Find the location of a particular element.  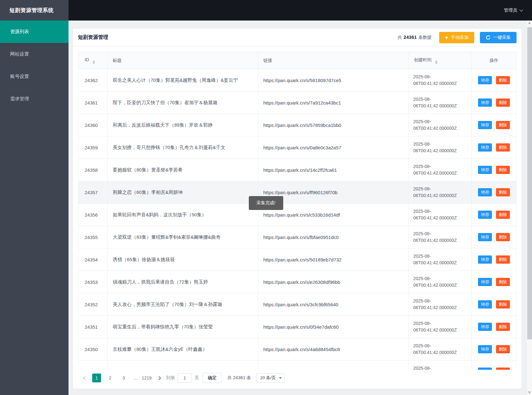

manual-add-button: + 手动添加 is located at coordinates (457, 38).